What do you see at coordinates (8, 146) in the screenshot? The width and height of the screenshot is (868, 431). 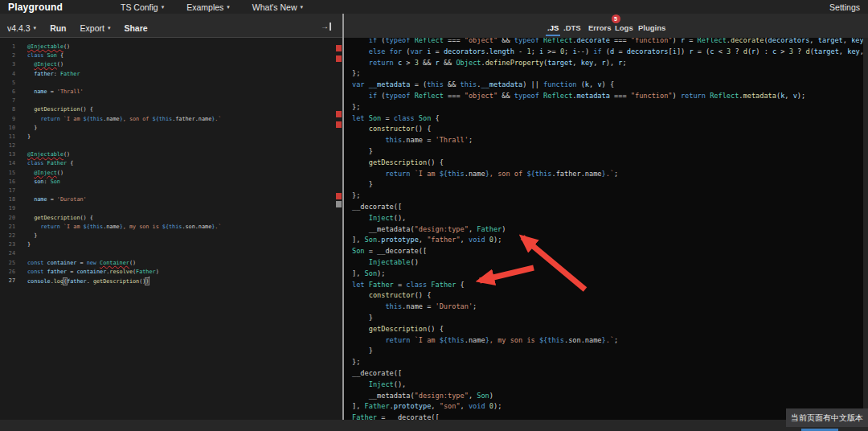 I see `line-number: 12` at bounding box center [8, 146].